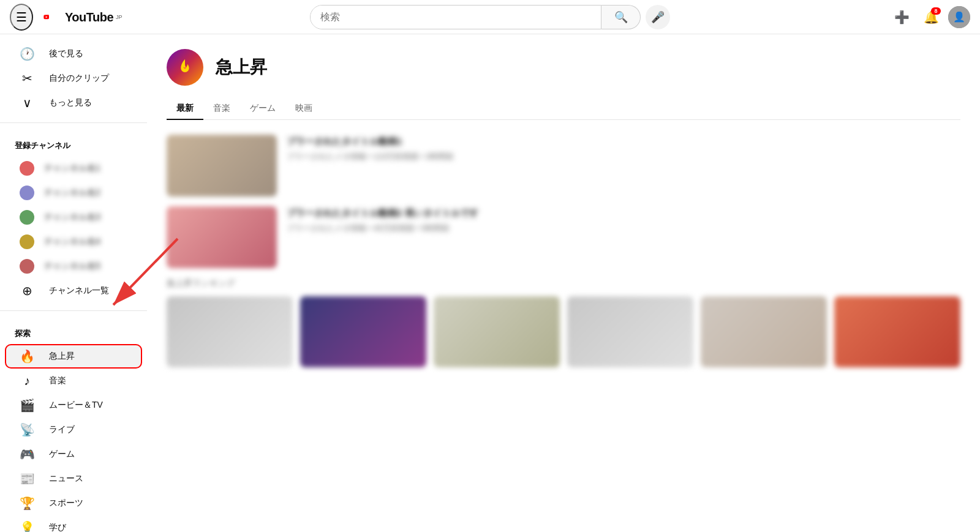 Image resolution: width=980 pixels, height=532 pixels. I want to click on sidebar-item-live: 📡 ライブ, so click(74, 430).